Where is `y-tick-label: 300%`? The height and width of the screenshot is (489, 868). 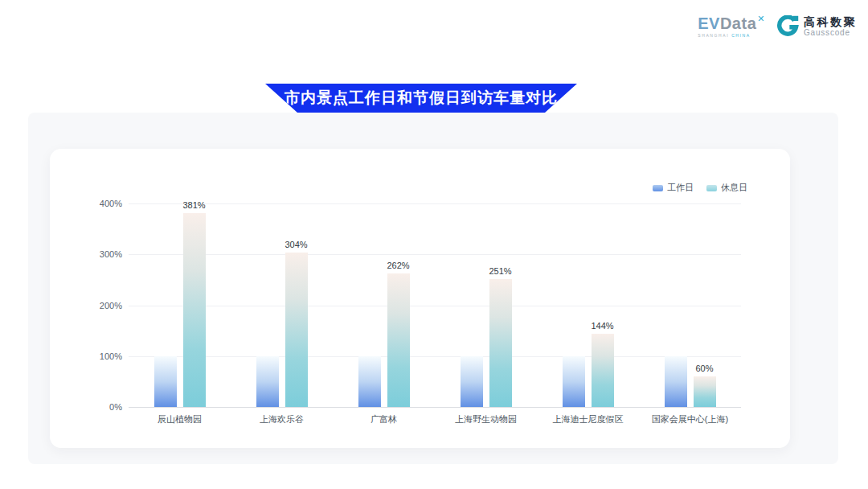
y-tick-label: 300% is located at coordinates (98, 254).